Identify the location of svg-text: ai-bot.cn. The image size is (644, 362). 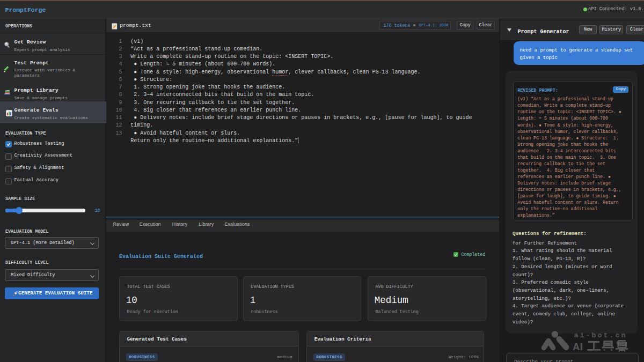
(601, 336).